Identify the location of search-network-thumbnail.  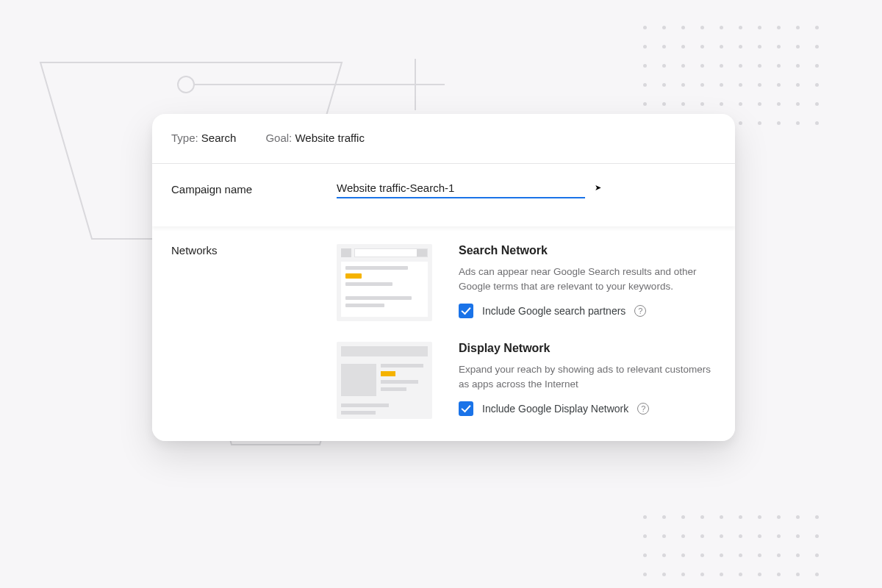
(384, 282).